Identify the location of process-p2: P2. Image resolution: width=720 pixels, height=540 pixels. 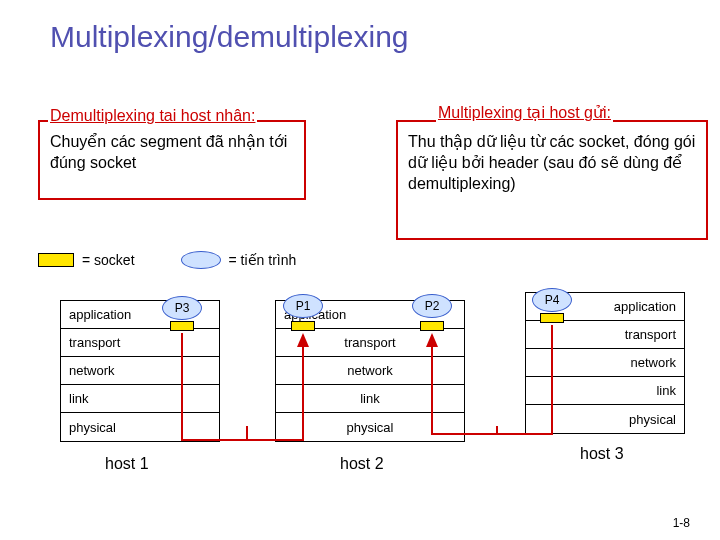
(432, 306).